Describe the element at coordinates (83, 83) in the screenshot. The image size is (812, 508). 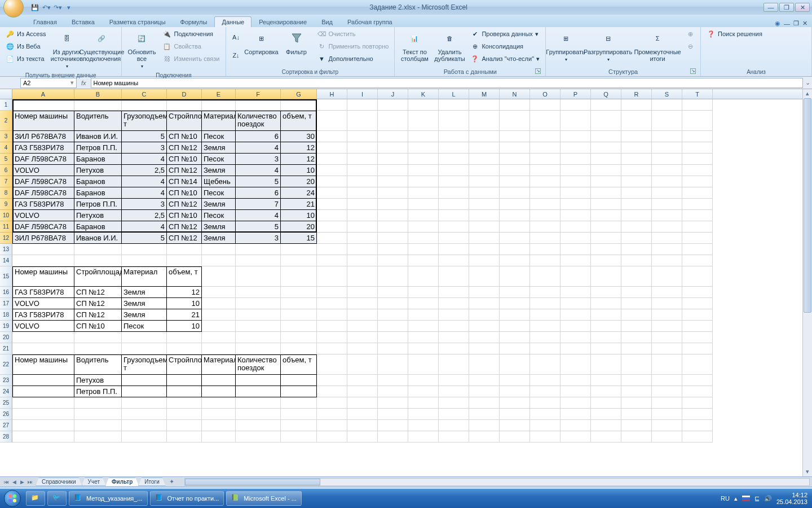
I see `fx-icon: fx` at that location.